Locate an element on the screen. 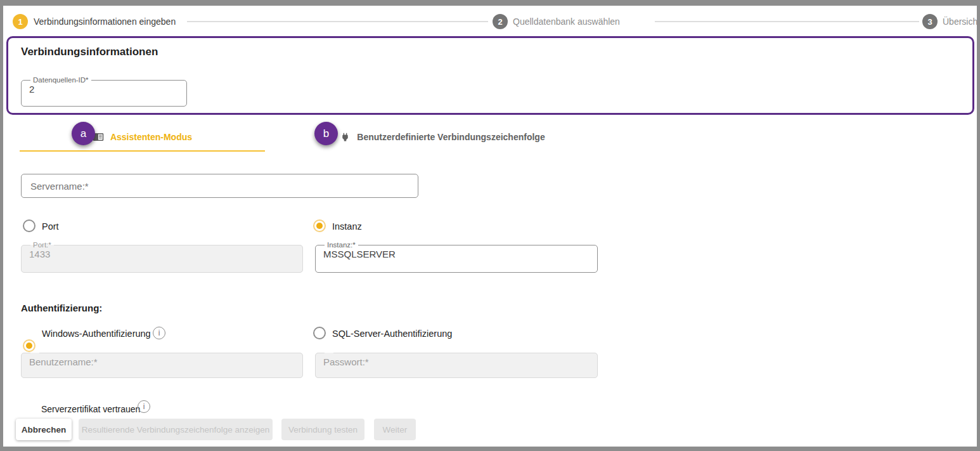 This screenshot has width=980, height=451. benutzername-field is located at coordinates (162, 363).